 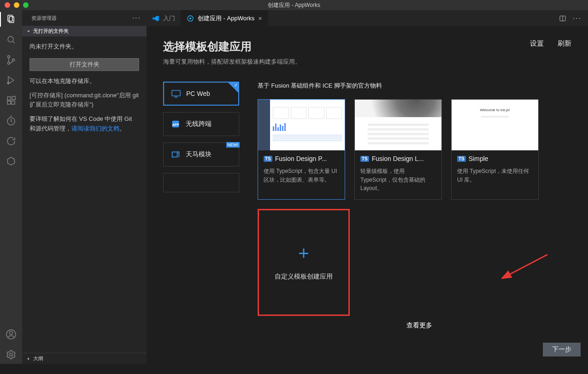 I want to click on close-tab-icon: ×, so click(x=260, y=18).